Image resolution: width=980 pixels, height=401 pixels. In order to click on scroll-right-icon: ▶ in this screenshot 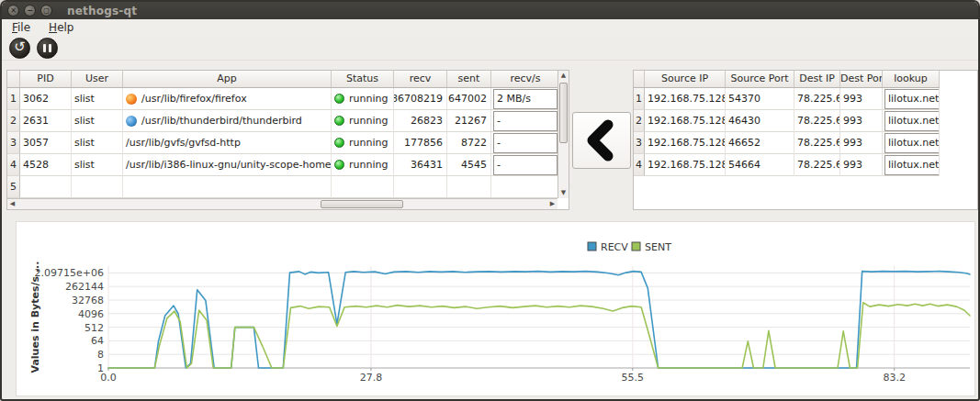, I will do `click(553, 204)`.